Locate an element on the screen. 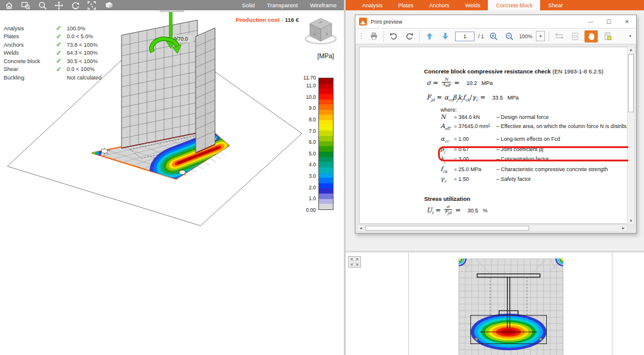  print-button is located at coordinates (374, 36).